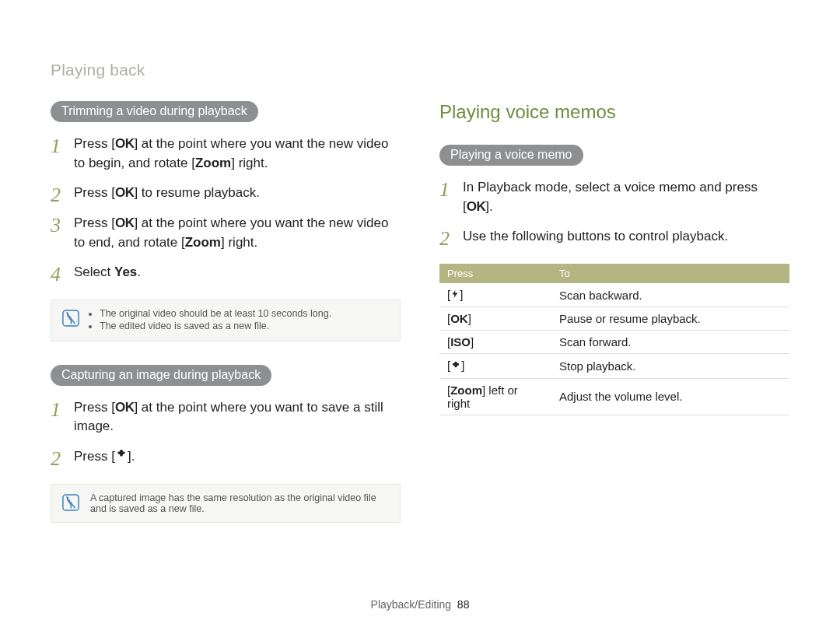  Describe the element at coordinates (226, 272) in the screenshot. I see `step-item: 4 Select Yes.` at that location.